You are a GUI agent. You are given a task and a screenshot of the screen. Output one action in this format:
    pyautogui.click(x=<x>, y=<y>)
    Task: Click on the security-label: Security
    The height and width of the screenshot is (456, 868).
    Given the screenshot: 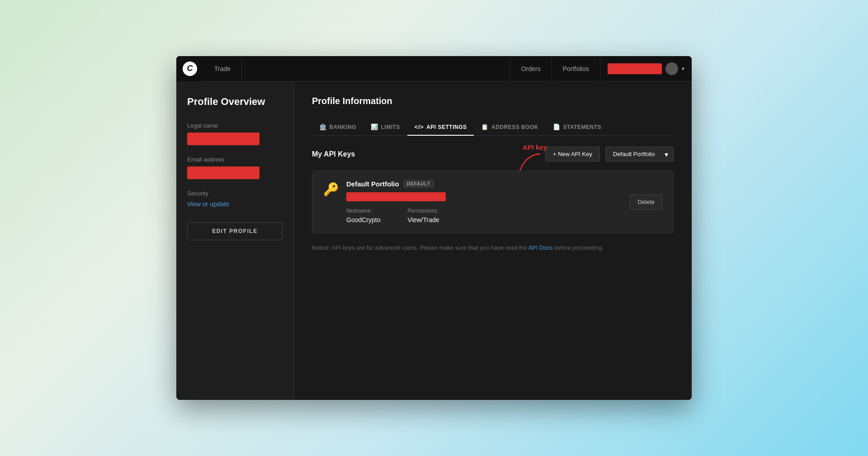 What is the action you would take?
    pyautogui.click(x=235, y=194)
    